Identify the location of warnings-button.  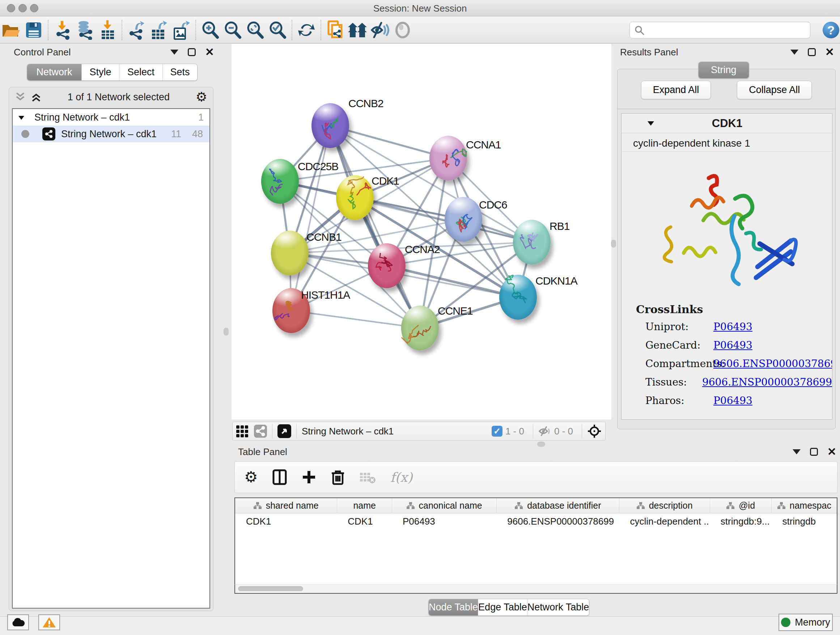
(49, 622).